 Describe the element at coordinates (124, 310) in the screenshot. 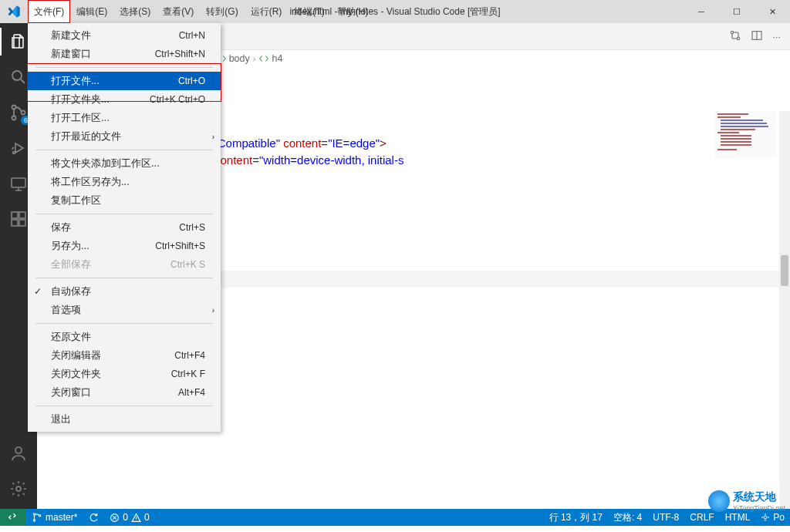

I see `menu-item-首选项: 首选项›` at that location.